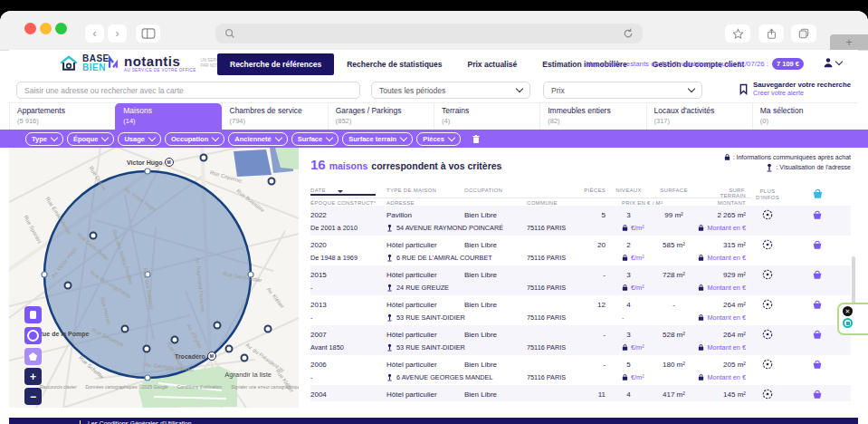 The height and width of the screenshot is (424, 868). I want to click on filter-chip-occupation: Occupation, so click(195, 140).